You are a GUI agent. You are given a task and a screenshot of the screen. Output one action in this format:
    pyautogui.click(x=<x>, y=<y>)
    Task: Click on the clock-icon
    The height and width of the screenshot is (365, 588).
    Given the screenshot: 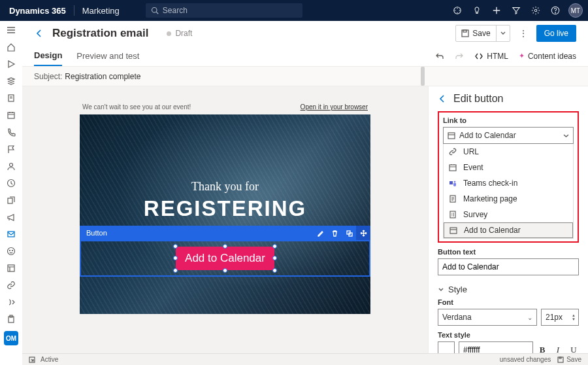 What is the action you would take?
    pyautogui.click(x=11, y=183)
    